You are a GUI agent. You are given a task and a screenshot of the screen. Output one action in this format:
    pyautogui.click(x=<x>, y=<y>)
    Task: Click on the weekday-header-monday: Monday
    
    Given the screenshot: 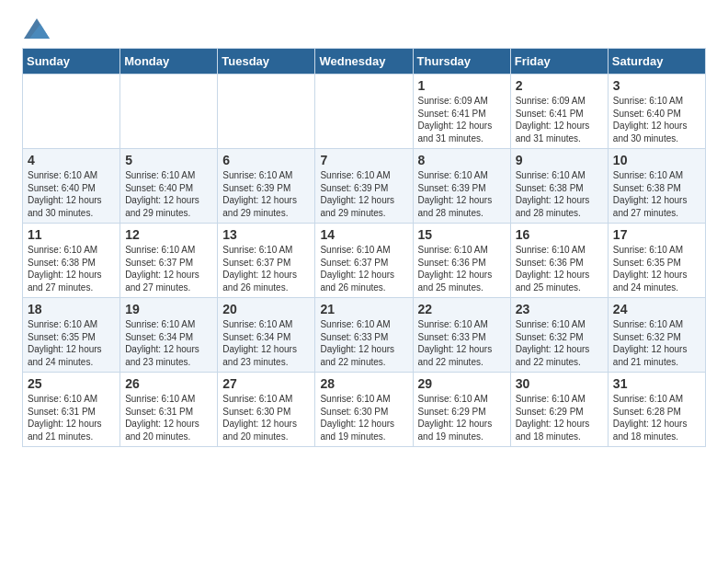 What is the action you would take?
    pyautogui.click(x=169, y=62)
    